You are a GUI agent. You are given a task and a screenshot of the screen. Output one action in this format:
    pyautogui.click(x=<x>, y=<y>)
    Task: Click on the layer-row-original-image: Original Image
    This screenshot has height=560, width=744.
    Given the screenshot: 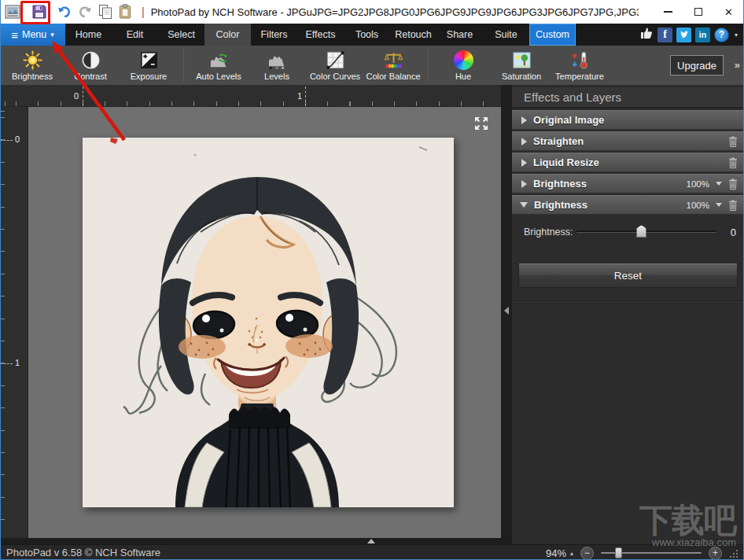 What is the action you would take?
    pyautogui.click(x=628, y=120)
    